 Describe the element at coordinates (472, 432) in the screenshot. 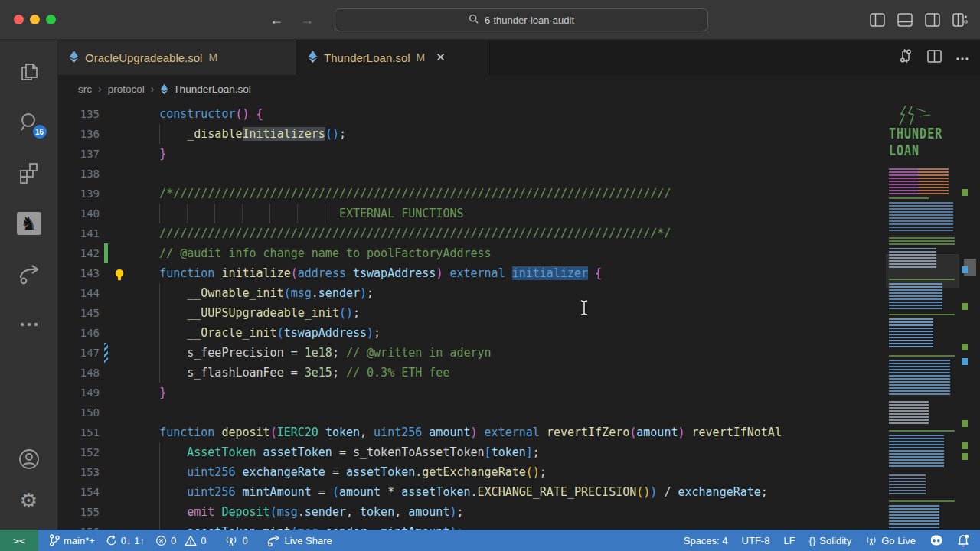

I see `code-line-151: 151 function deposit(IERC20 token, uint2…` at that location.